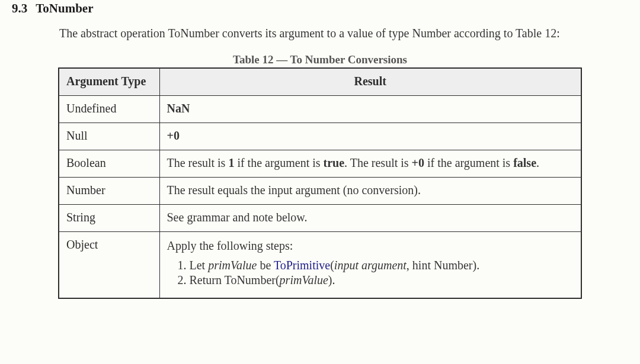 This screenshot has width=640, height=364. What do you see at coordinates (109, 191) in the screenshot?
I see `cell-type: Number` at bounding box center [109, 191].